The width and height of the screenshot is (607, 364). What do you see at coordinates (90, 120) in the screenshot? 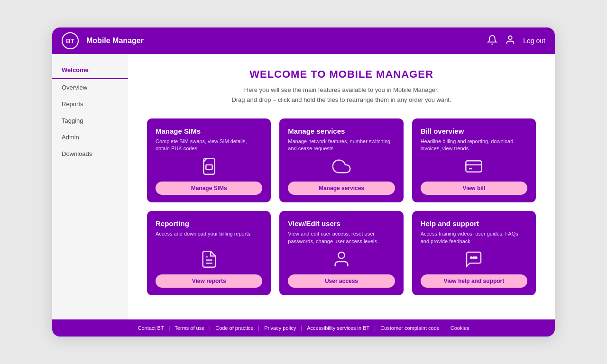
I see `sidebar-item-tagging: Tagging` at bounding box center [90, 120].